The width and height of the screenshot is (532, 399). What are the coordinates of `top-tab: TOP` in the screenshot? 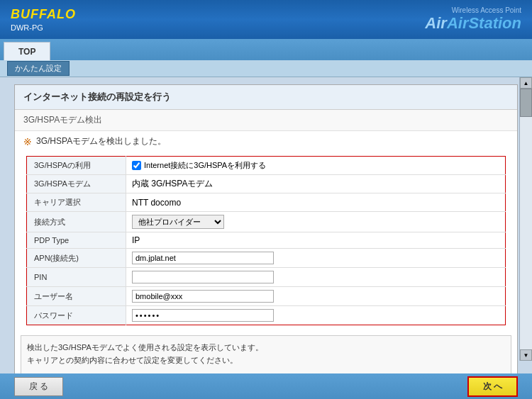 It's located at (27, 51).